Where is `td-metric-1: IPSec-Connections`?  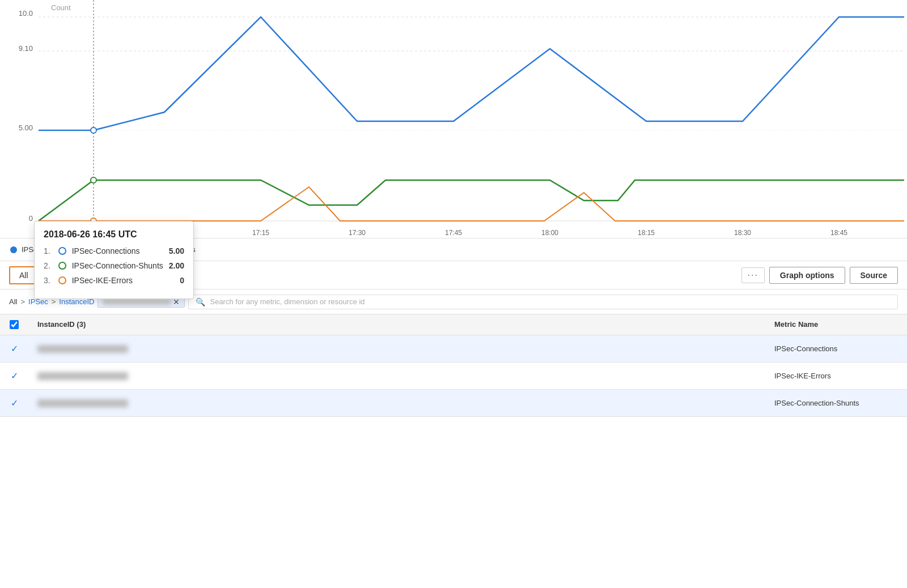 td-metric-1: IPSec-Connections is located at coordinates (836, 349).